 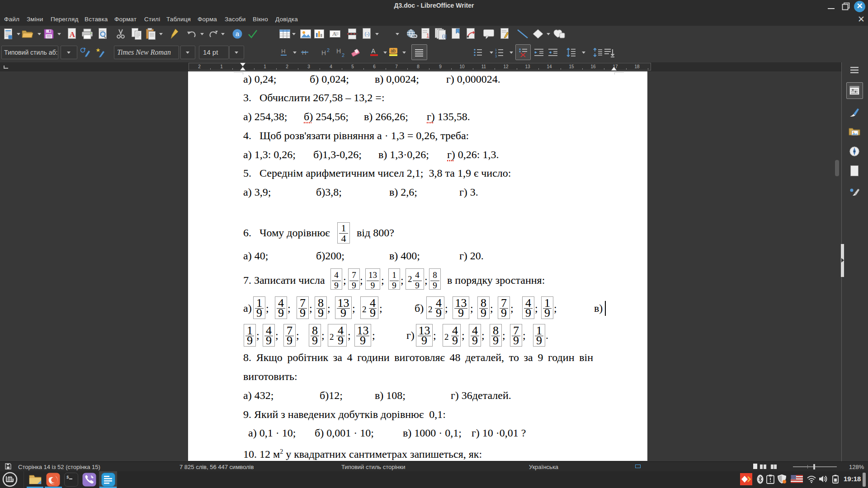 I want to click on svg-text: (i), so click(x=444, y=36).